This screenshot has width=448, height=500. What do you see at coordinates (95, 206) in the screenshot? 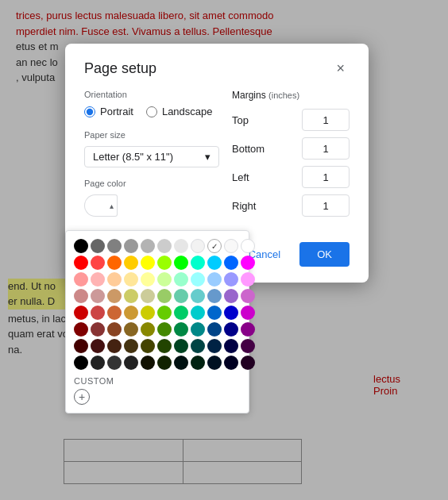
I see `color-swatch` at bounding box center [95, 206].